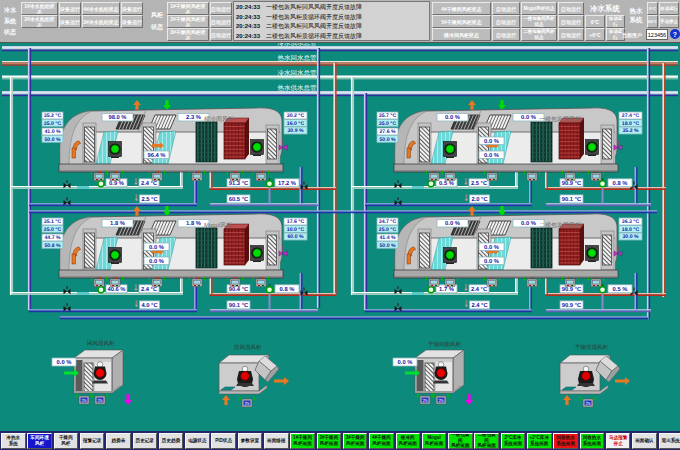  Describe the element at coordinates (560, 226) in the screenshot. I see `svg-text: 二楼包装间风柜` at that location.